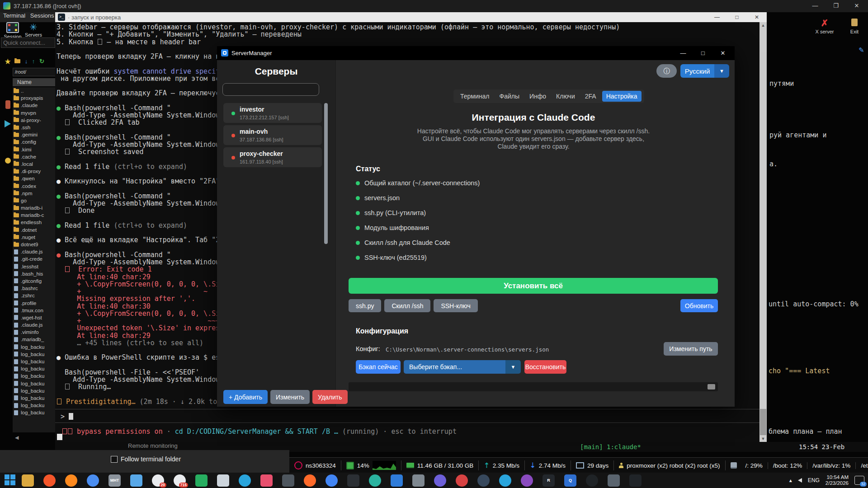 The height and width of the screenshot is (488, 868). Describe the element at coordinates (34, 296) in the screenshot. I see `file-list-item: .zshrc` at that location.